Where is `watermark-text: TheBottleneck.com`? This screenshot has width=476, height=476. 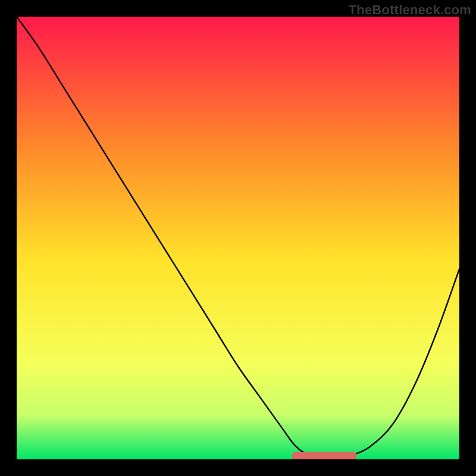
watermark-text: TheBottleneck.com is located at coordinates (410, 10).